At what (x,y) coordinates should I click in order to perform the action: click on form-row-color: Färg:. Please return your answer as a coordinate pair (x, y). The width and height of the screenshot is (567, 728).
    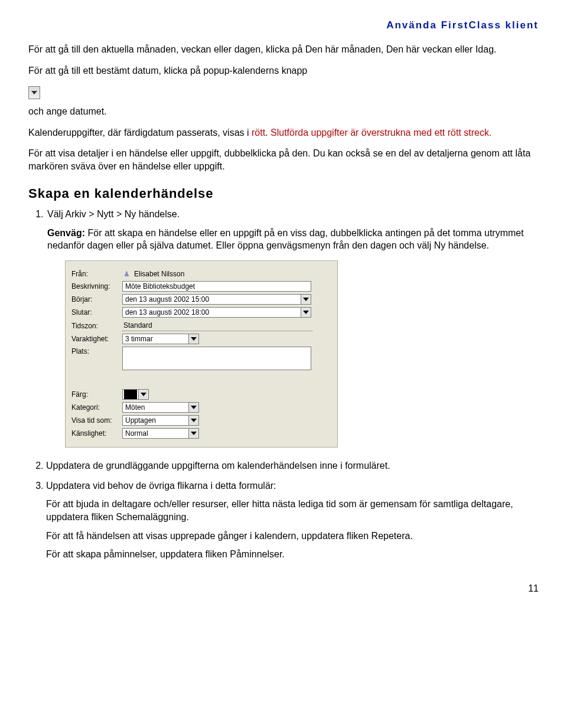
    Looking at the image, I should click on (201, 394).